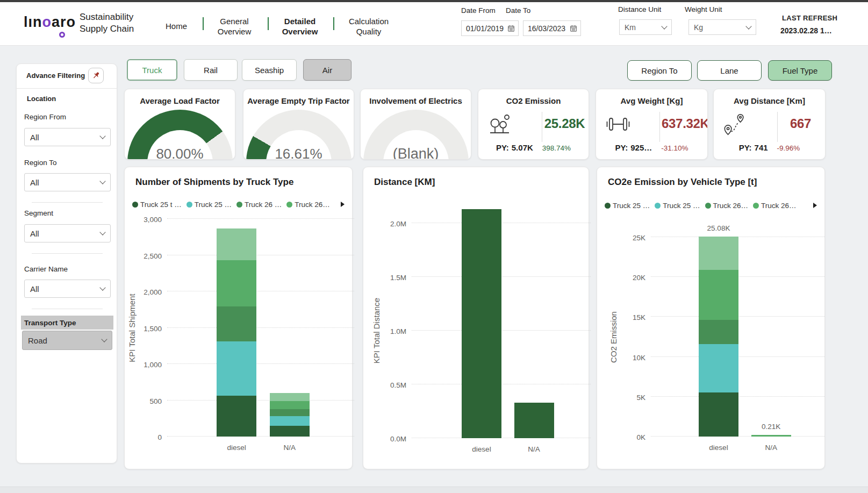 This screenshot has height=493, width=868. What do you see at coordinates (34, 289) in the screenshot?
I see `filter-value: All` at bounding box center [34, 289].